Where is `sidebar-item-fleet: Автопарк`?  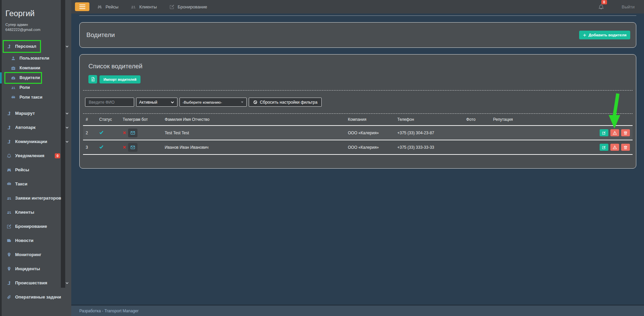
sidebar-item-fleet: Автопарк is located at coordinates (36, 128).